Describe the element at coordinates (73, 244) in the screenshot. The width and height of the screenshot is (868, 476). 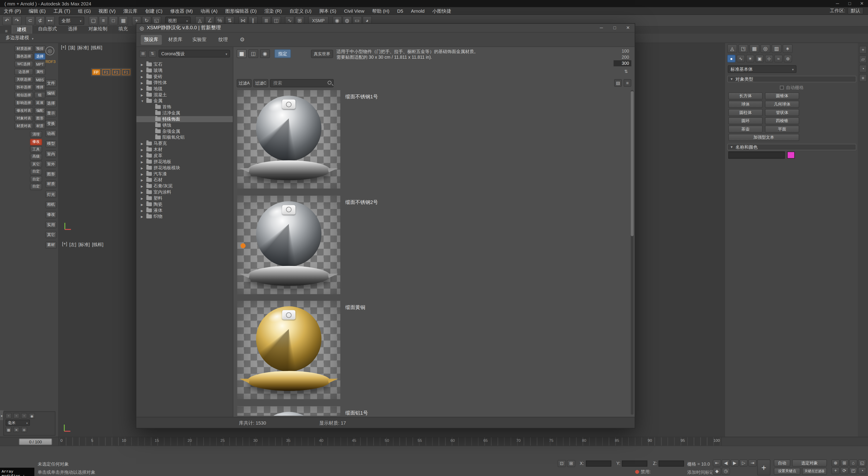
I see `viewport-label-segment: [左]` at that location.